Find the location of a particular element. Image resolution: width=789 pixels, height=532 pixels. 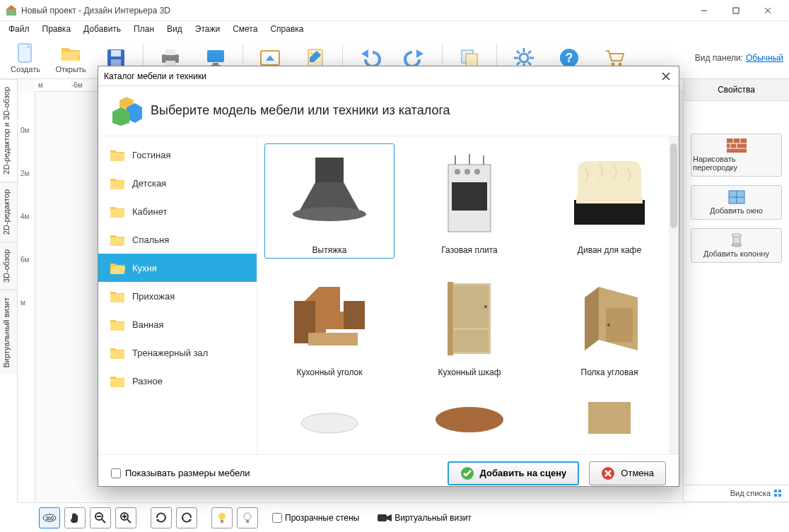

menu-edit: Правка is located at coordinates (57, 29).